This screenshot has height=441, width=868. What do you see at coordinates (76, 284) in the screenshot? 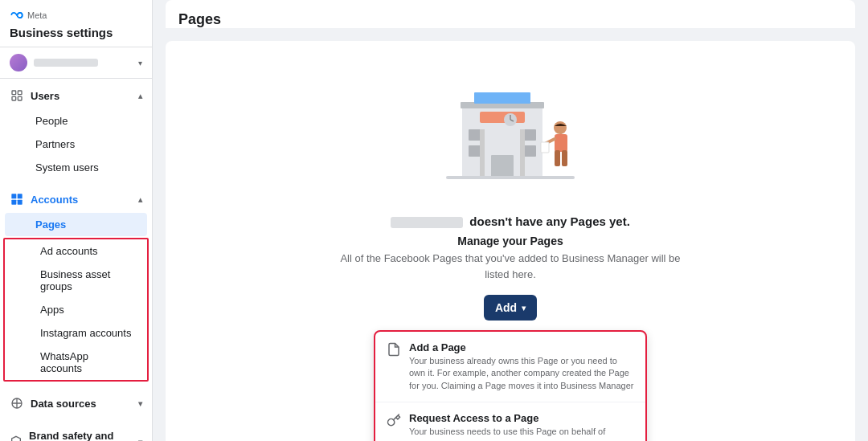
I see `accounts-section: Accounts ▴ Pages Ad accounts Business as…` at bounding box center [76, 284].